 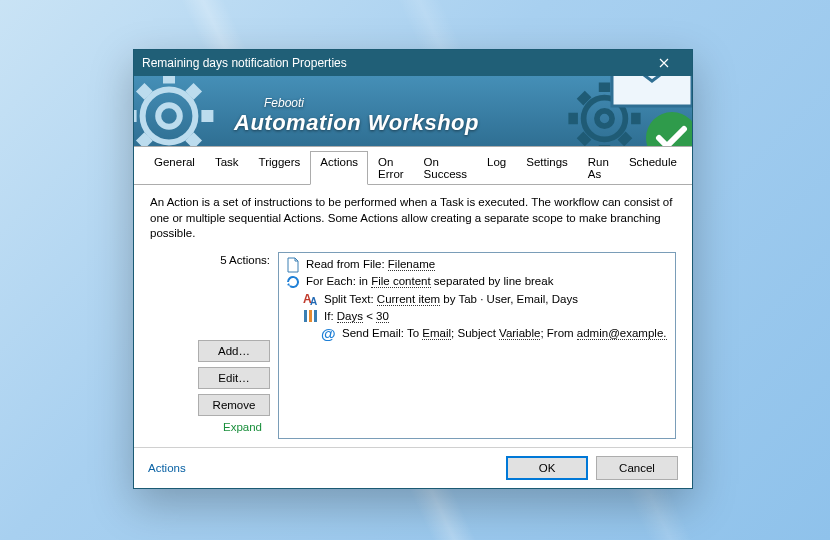 What do you see at coordinates (227, 168) in the screenshot?
I see `tab-task: Task` at bounding box center [227, 168].